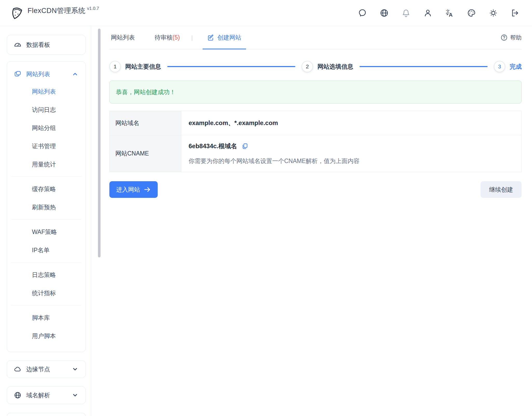 The image size is (532, 416). I want to click on vertical-scrollbar, so click(99, 143).